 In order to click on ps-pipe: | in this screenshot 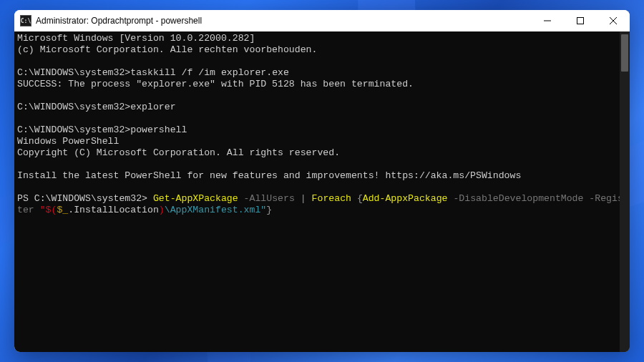, I will do `click(306, 199)`.